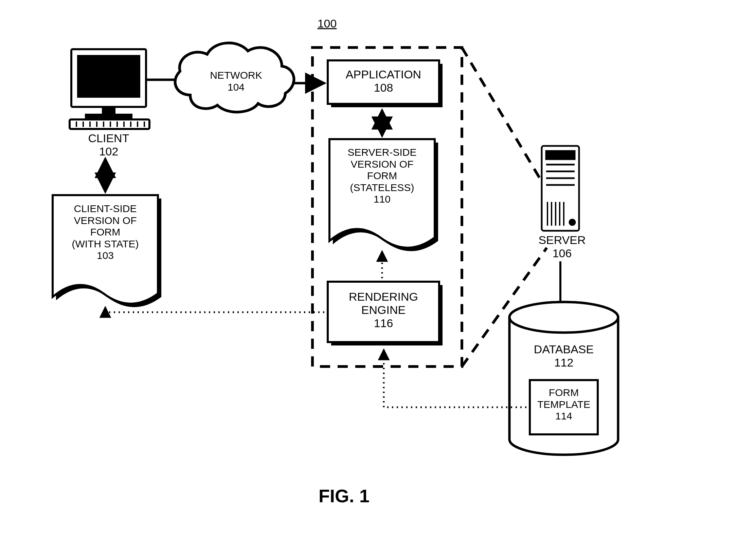 The height and width of the screenshot is (544, 756). Describe the element at coordinates (383, 81) in the screenshot. I see `application-label: APPLICATION 108` at that location.